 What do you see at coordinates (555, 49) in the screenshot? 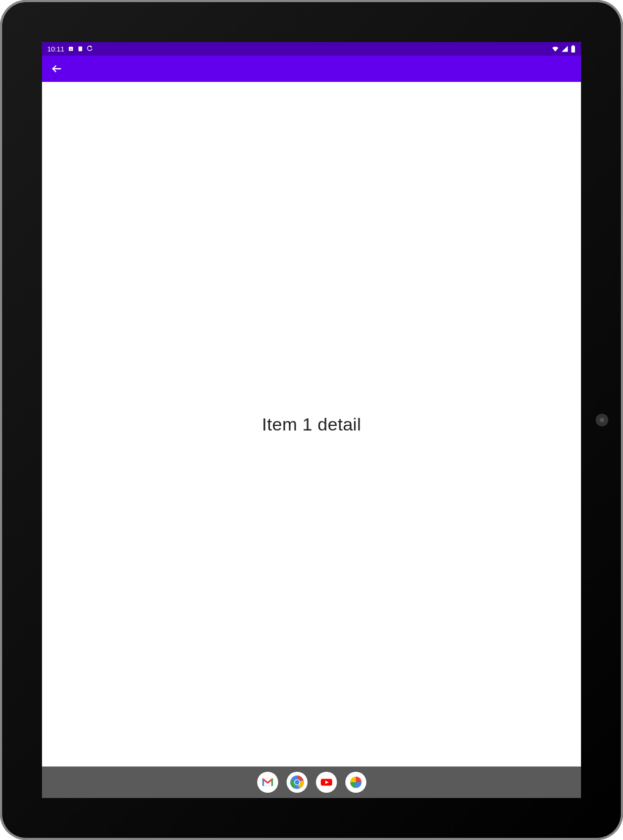
I see `wifi-icon` at bounding box center [555, 49].